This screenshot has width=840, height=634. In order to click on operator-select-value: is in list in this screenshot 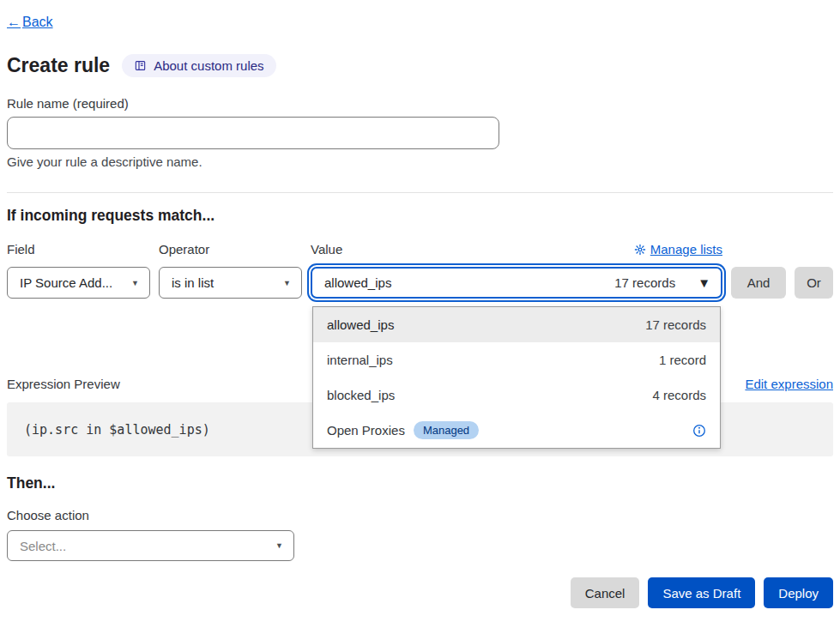, I will do `click(192, 283)`.